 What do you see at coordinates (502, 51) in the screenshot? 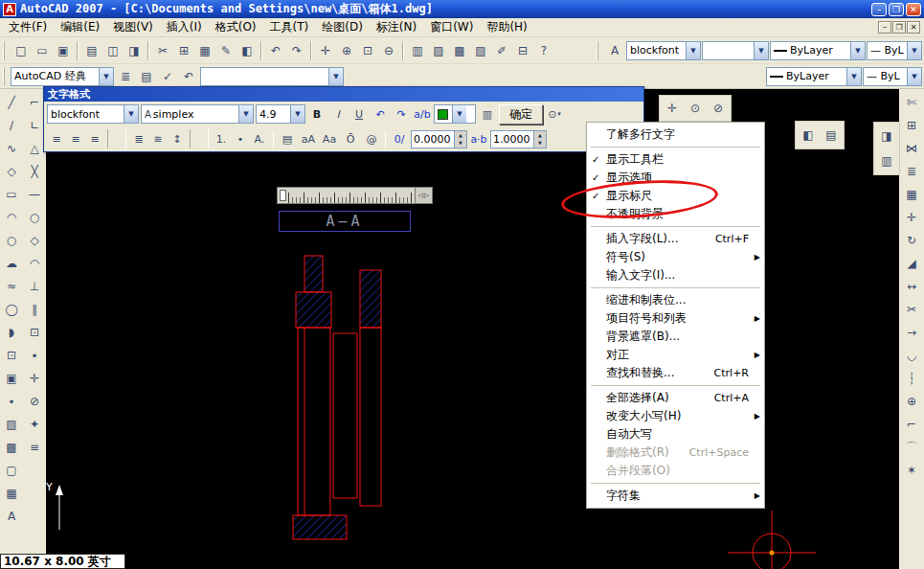
I see `tool-button: ✐` at bounding box center [502, 51].